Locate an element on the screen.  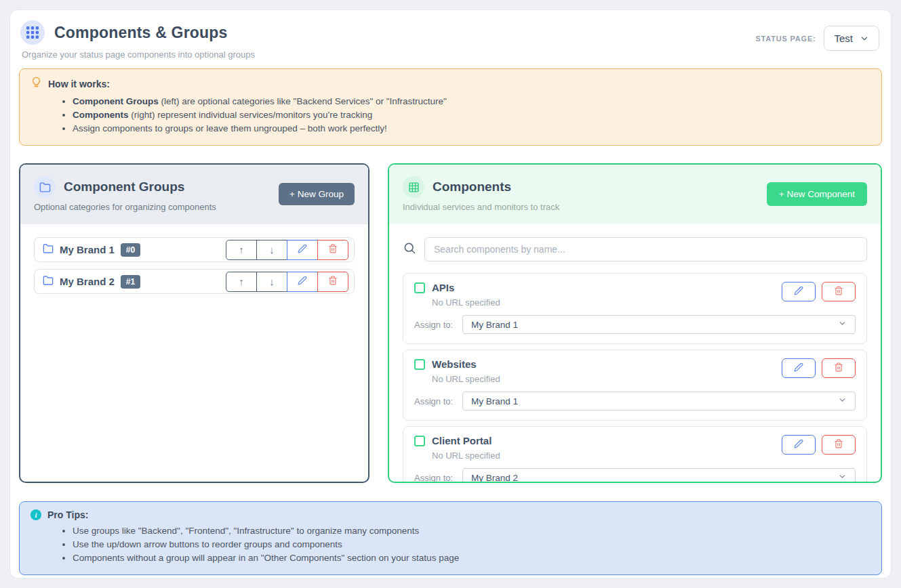
how-it-works-item: Components (right) represent individual … is located at coordinates (472, 115).